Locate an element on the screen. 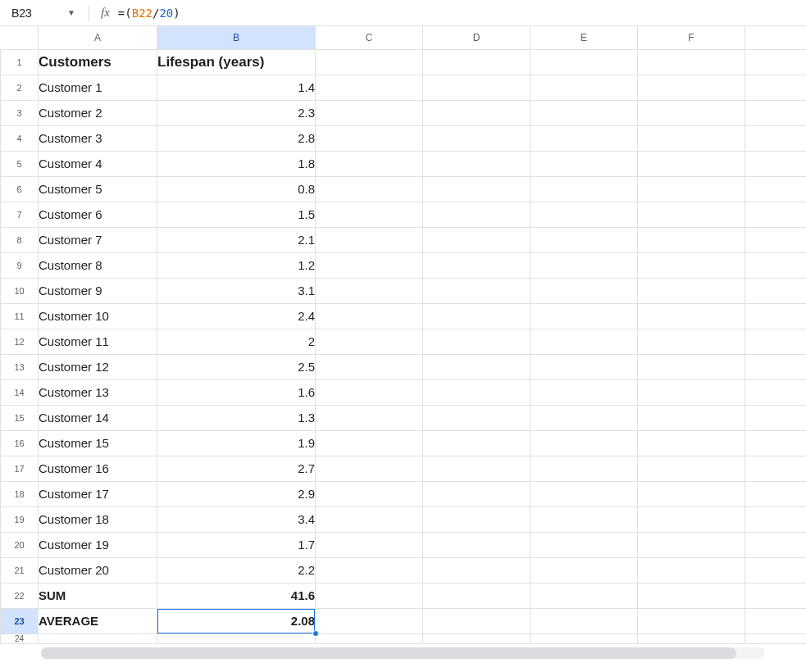 This screenshot has width=806, height=672. column-header-B: B is located at coordinates (236, 38).